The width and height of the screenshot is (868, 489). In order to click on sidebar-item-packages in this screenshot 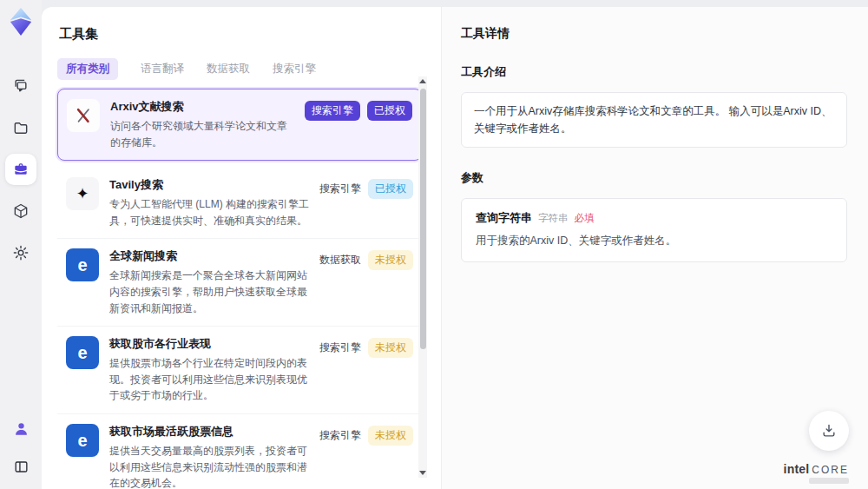, I will do `click(21, 211)`.